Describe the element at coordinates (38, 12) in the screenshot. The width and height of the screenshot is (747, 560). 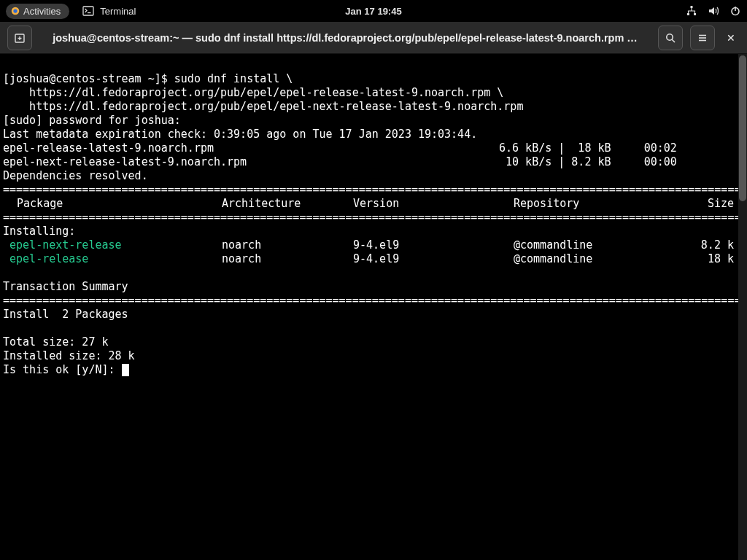
I see `activities-button: Activities` at that location.